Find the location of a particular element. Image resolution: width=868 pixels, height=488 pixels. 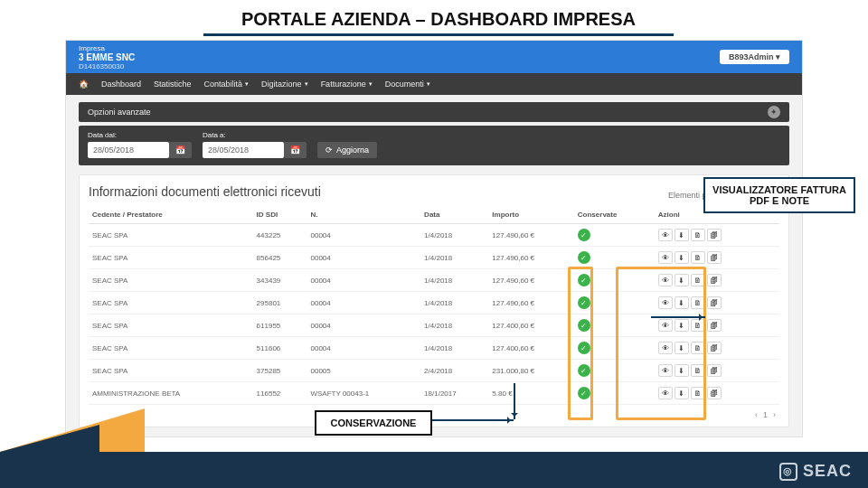

col-data: Data is located at coordinates (454, 215).